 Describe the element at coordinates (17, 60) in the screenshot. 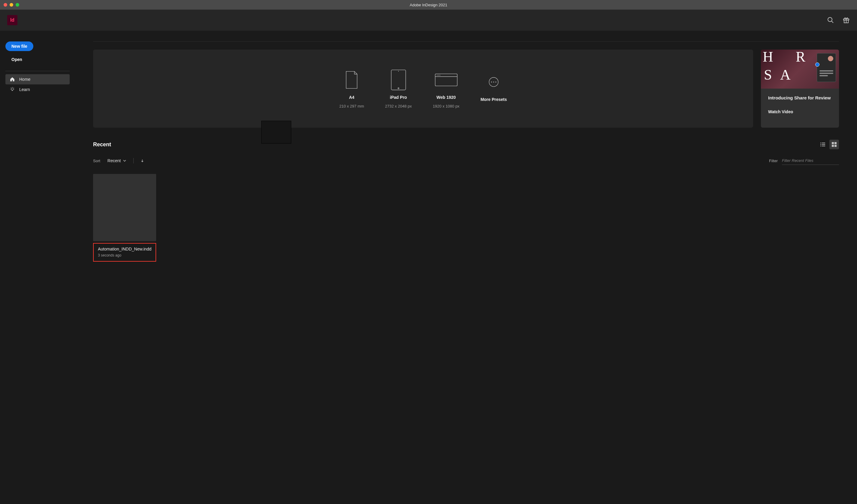

I see `open-button: Open` at that location.